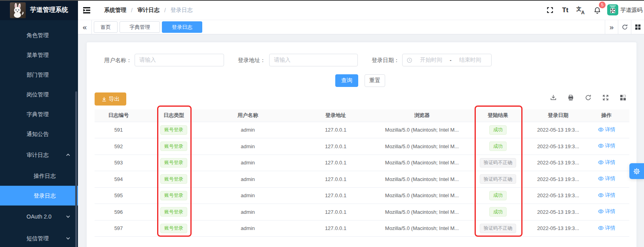  I want to click on query-button: 查询, so click(347, 81).